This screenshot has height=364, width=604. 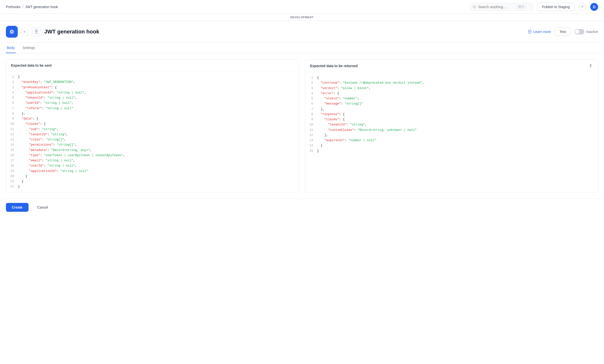 What do you see at coordinates (152, 151) in the screenshot?
I see `table-row: 15 "metadata": "Record<string, any>",` at bounding box center [152, 151].